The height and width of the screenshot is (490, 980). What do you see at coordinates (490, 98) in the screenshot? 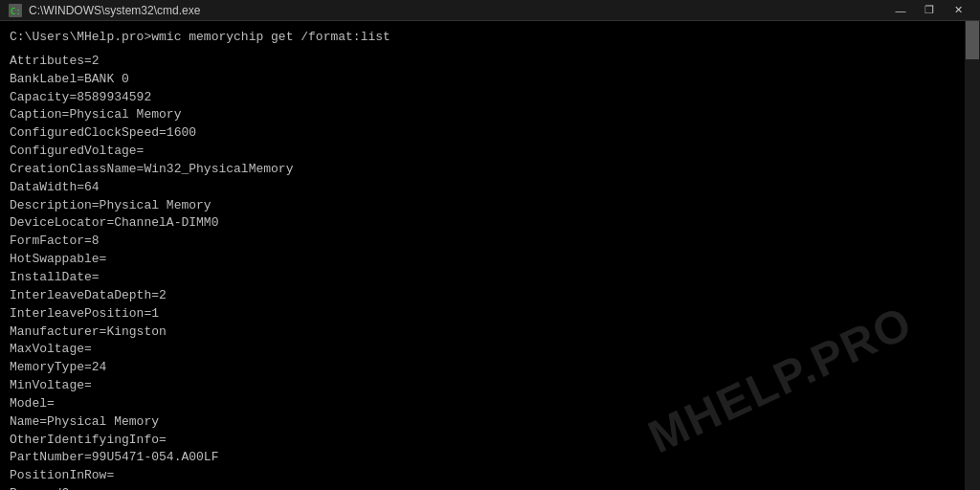
I see `output-line: Capacity=8589934592` at bounding box center [490, 98].